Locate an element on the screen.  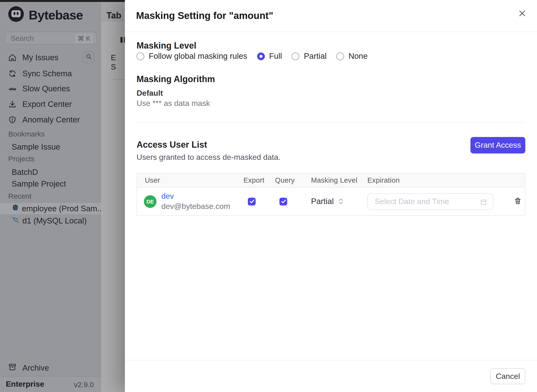
grant-access-button: Grant Access is located at coordinates (498, 145).